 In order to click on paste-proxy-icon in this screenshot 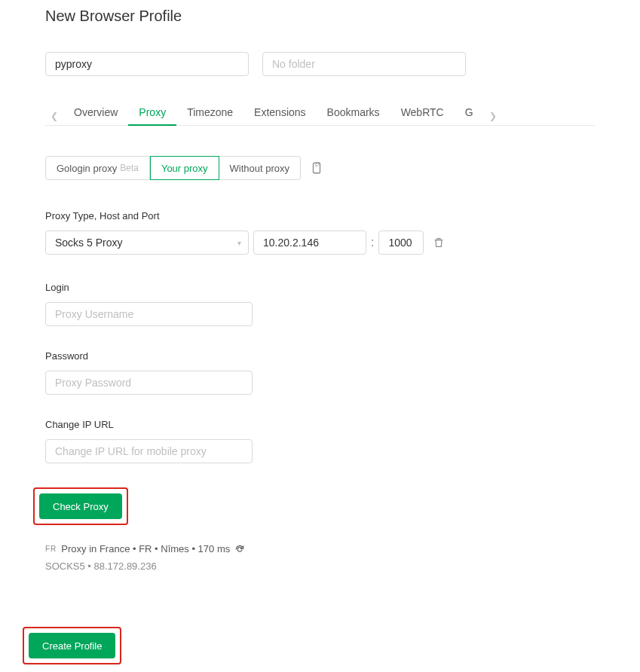, I will do `click(317, 168)`.